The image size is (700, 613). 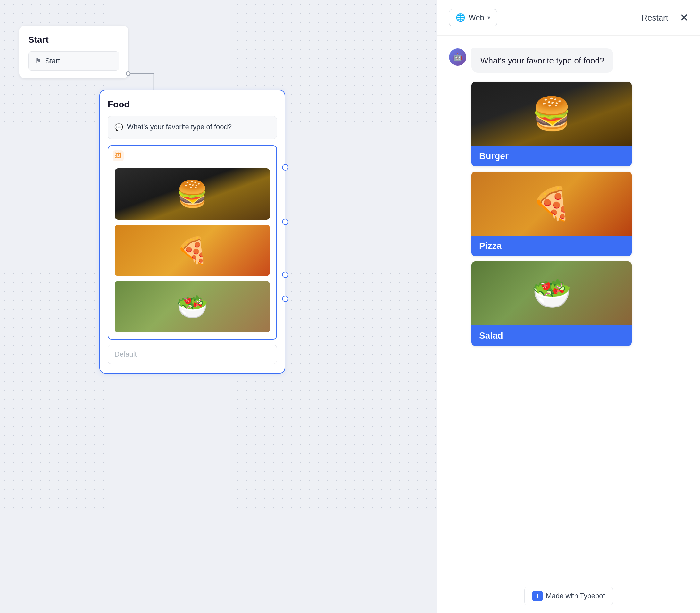 What do you see at coordinates (552, 216) in the screenshot?
I see `food-choices: Burger Pizza Salad` at bounding box center [552, 216].